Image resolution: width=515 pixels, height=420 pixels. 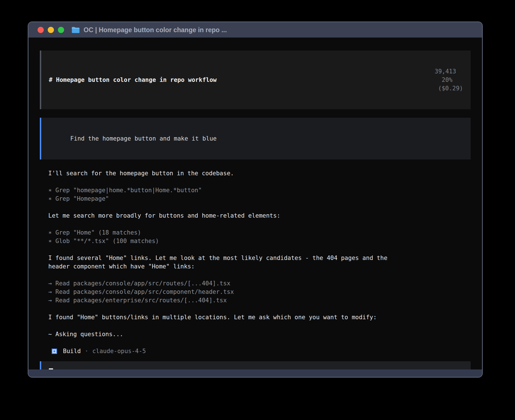 What do you see at coordinates (255, 365) in the screenshot?
I see `prompt-input: Build Claude Opus 4.5 OpenCode Zen` at bounding box center [255, 365].